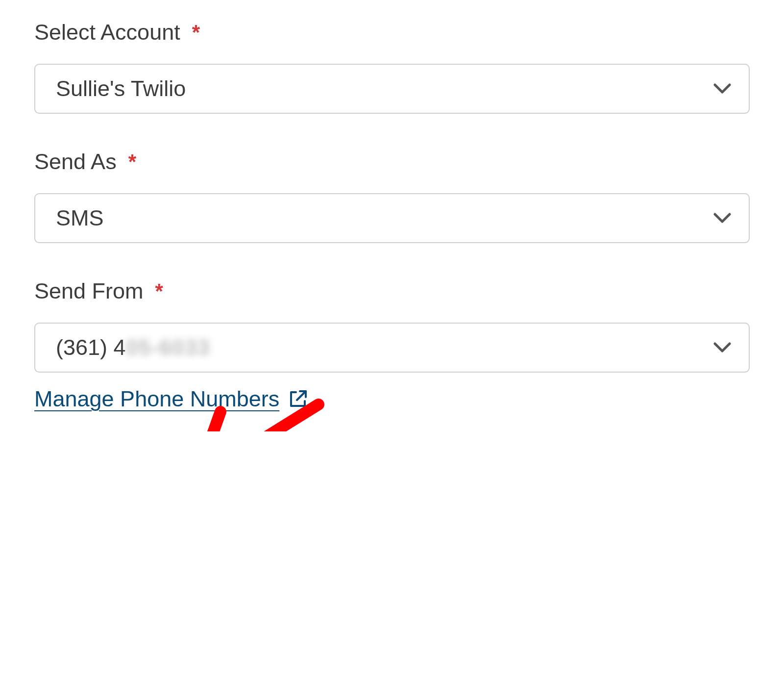  I want to click on select-account-label: Select Account *, so click(392, 32).